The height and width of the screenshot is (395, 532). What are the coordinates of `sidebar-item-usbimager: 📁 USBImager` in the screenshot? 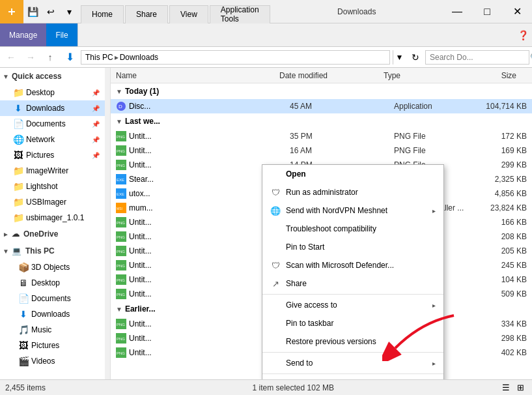 It's located at (52, 202).